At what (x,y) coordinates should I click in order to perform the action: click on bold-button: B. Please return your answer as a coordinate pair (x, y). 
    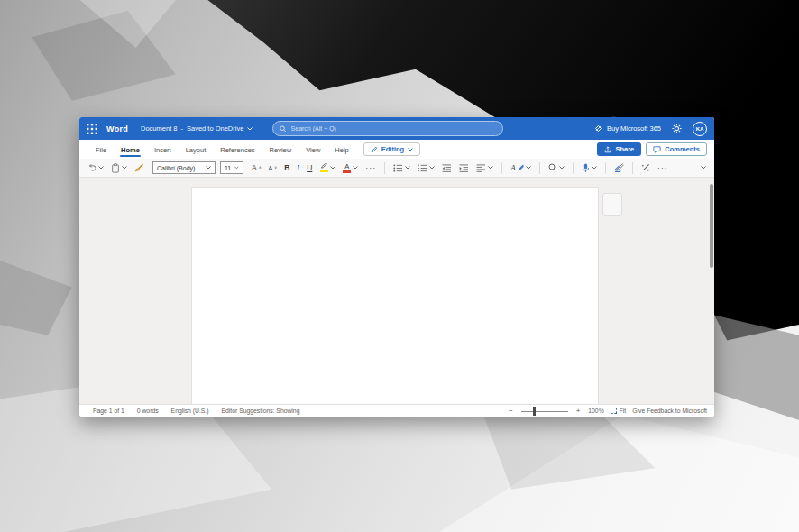
    Looking at the image, I should click on (287, 168).